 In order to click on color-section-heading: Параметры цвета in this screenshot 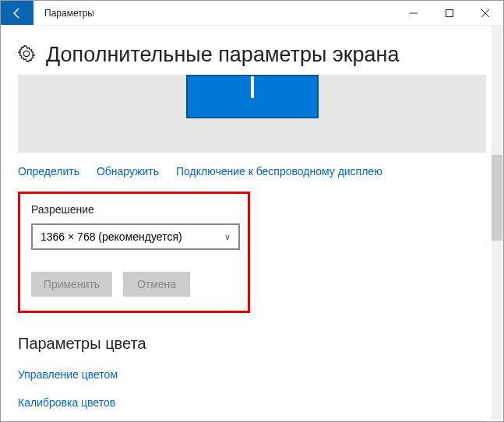, I will do `click(252, 344)`.